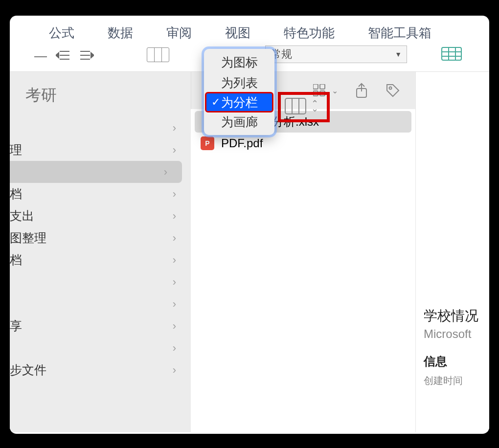 The width and height of the screenshot is (499, 448). What do you see at coordinates (64, 56) in the screenshot?
I see `toolbar-left-group: —` at bounding box center [64, 56].